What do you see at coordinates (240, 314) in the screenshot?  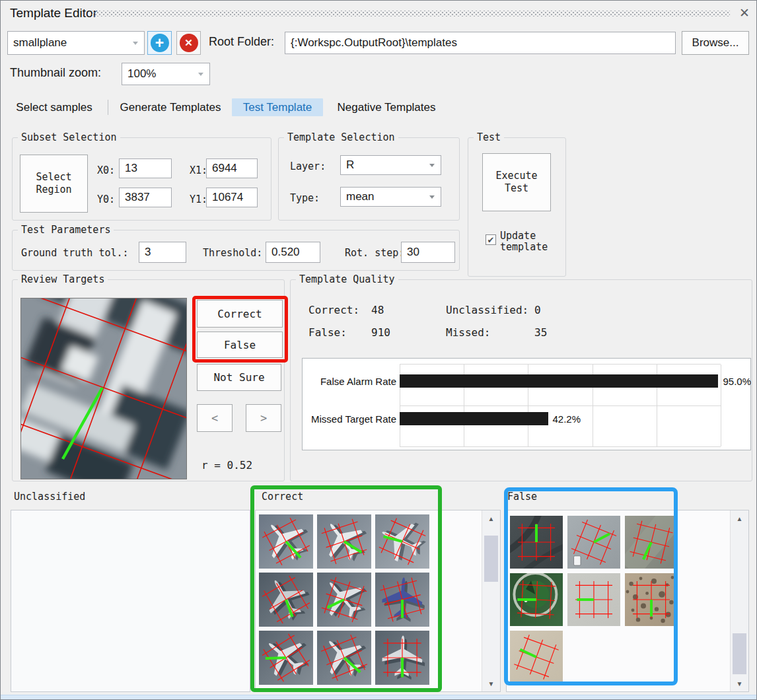 I see `correct-button: Correct` at bounding box center [240, 314].